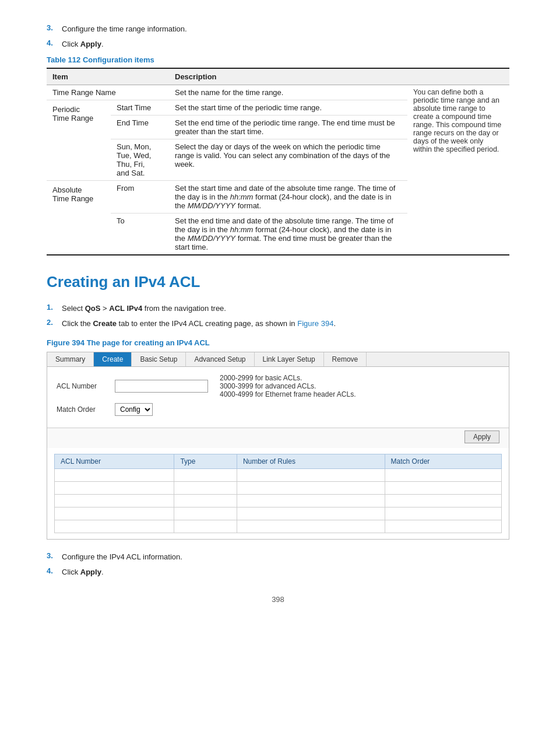 The width and height of the screenshot is (556, 756). Describe the element at coordinates (482, 437) in the screenshot. I see `apply-button: Apply` at that location.